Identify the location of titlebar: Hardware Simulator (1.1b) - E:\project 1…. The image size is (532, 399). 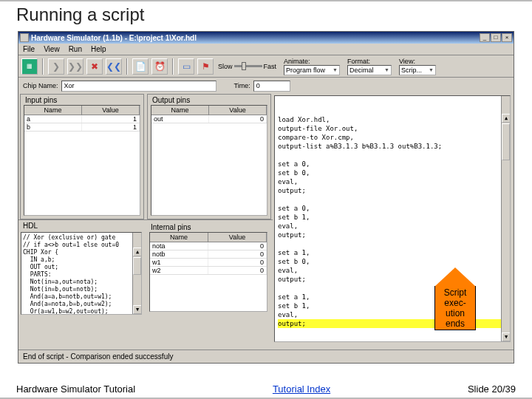
(266, 38).